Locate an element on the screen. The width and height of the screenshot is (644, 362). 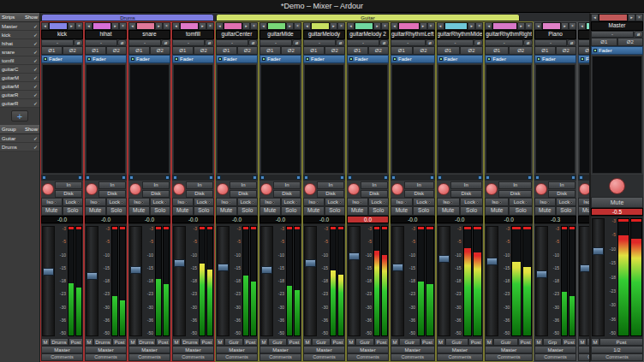
sidebar-track-row: kick ✓ is located at coordinates (20, 35).